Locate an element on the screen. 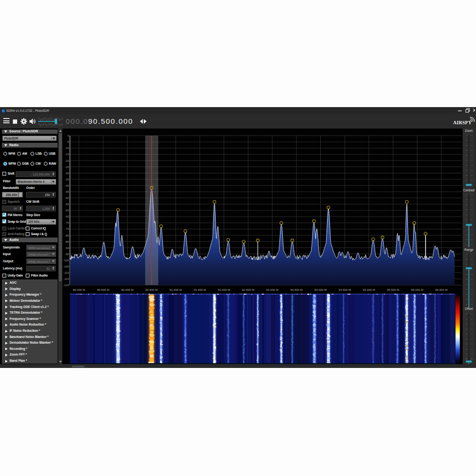  svg-text: -105 is located at coordinates (67, 267).